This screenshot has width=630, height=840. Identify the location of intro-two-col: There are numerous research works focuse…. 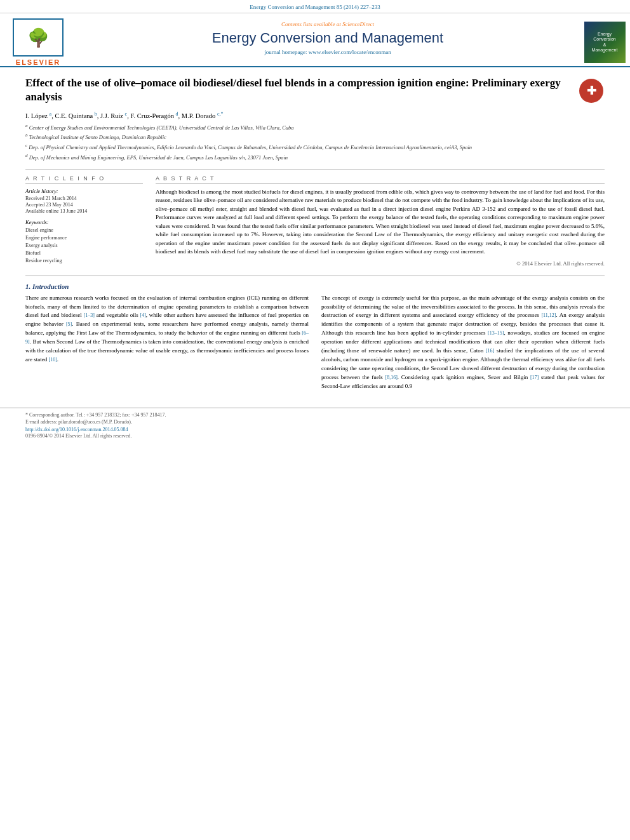
(315, 344).